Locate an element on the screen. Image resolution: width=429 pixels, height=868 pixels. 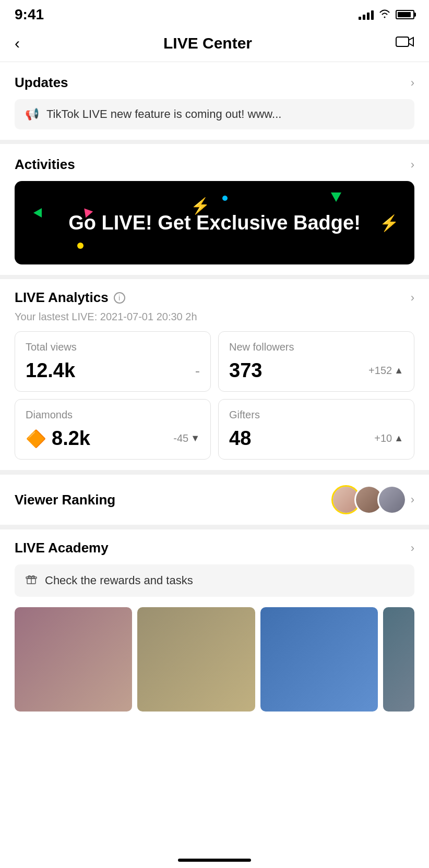
updates-section-row: Updates › is located at coordinates (214, 80).